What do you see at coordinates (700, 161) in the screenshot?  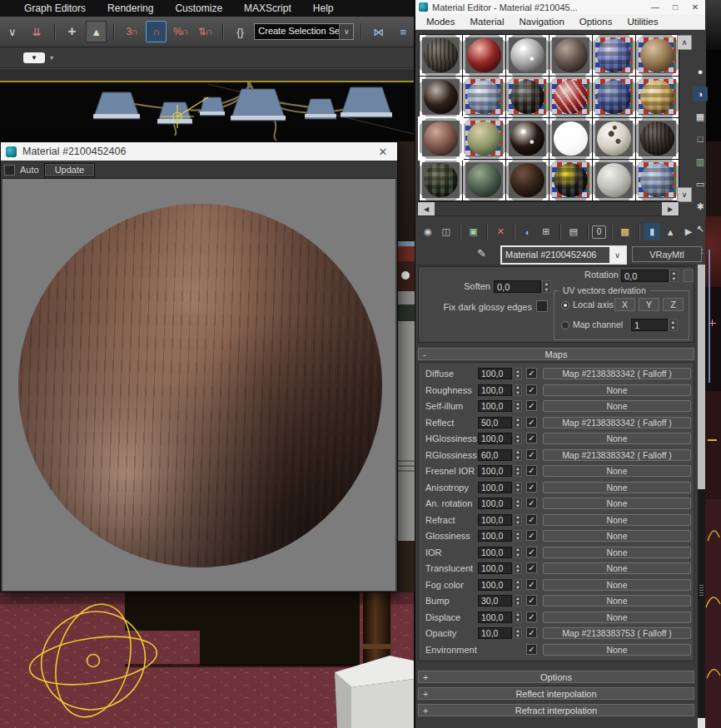 I see `video-color-check-icon: ▥` at bounding box center [700, 161].